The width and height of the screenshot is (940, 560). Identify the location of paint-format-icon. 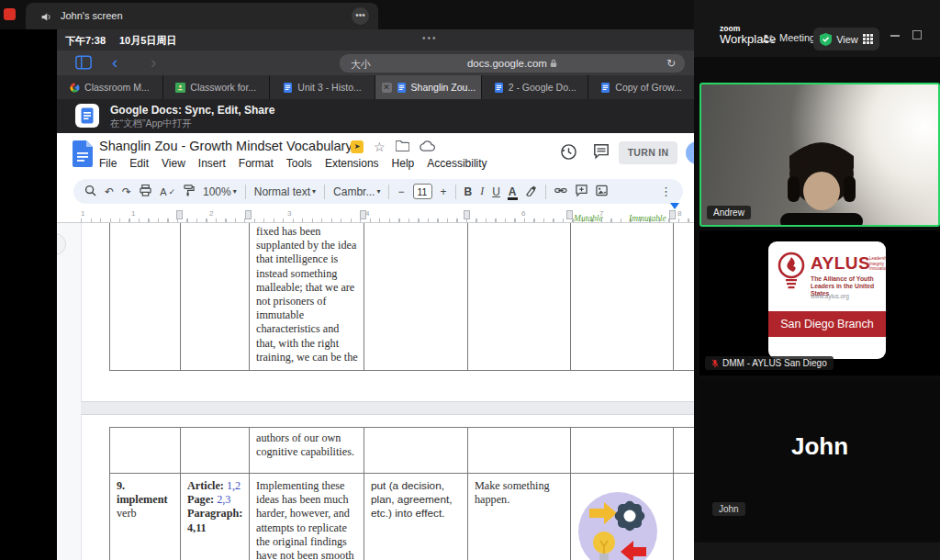
(189, 192).